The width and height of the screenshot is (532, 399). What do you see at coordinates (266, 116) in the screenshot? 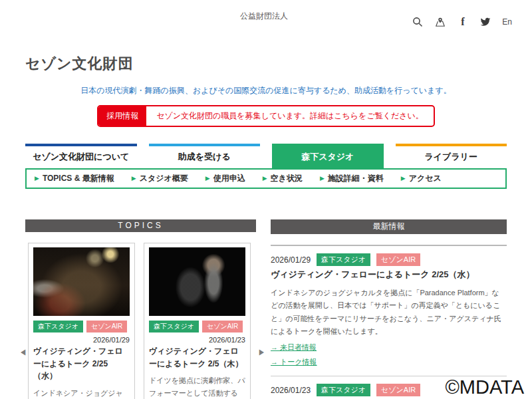
I see `recruit-banner-wrap: 採用情報 セゾン文化財団の職員を募集しています。詳細はこちらをご覧ください。` at bounding box center [266, 116].